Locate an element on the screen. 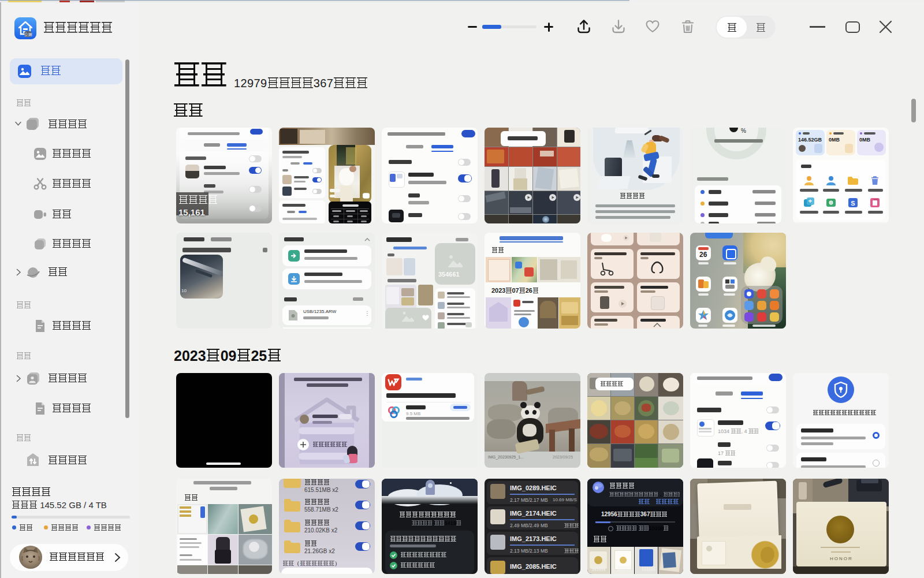  svg-text: S is located at coordinates (852, 203).